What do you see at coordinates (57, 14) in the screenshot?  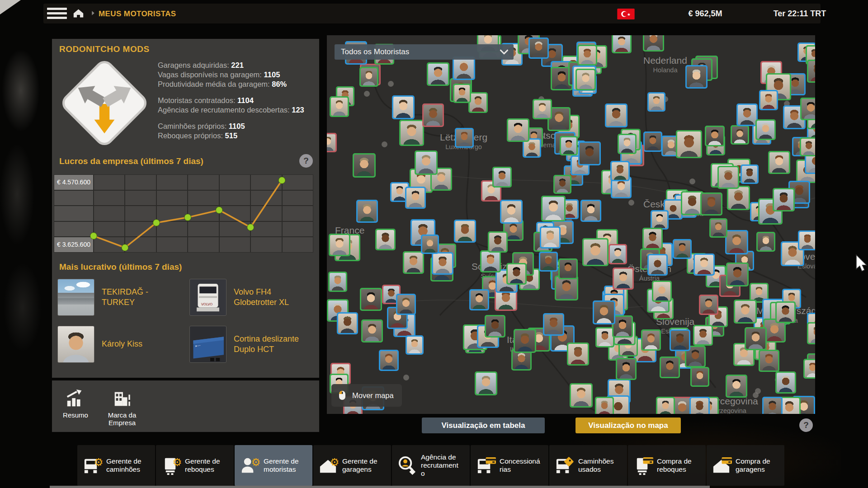 I see `menu-icon` at bounding box center [57, 14].